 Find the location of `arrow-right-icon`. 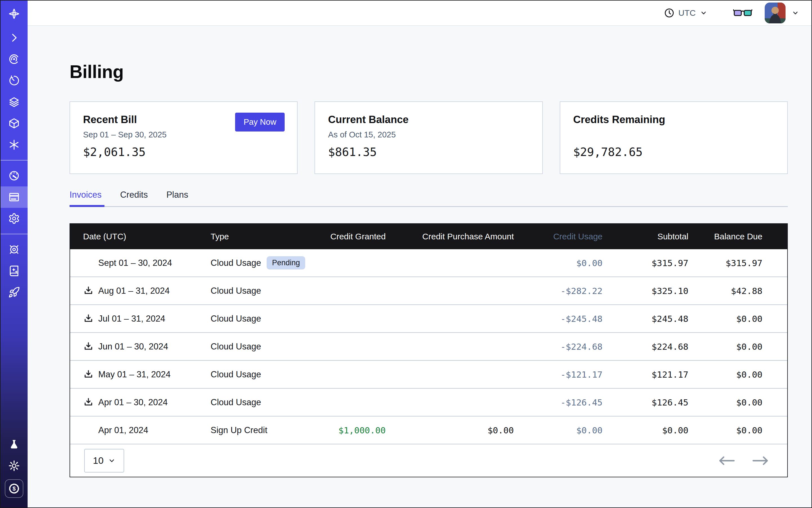

arrow-right-icon is located at coordinates (761, 461).